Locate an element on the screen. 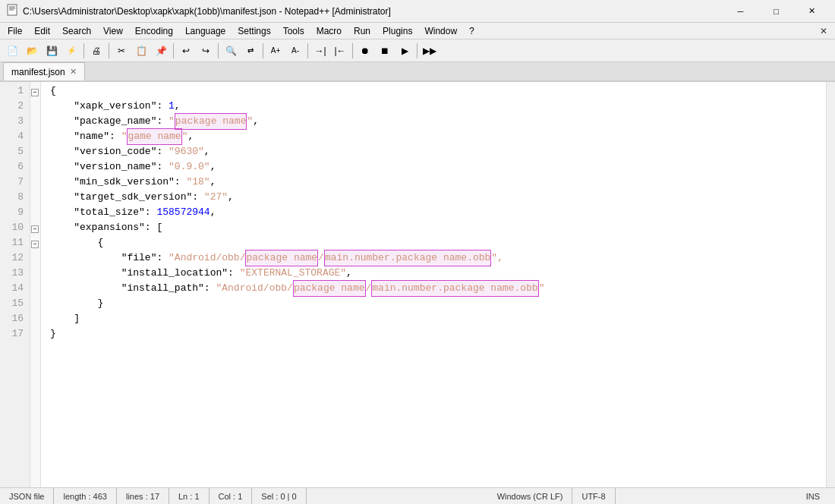 This screenshot has height=504, width=835. menu-view: View is located at coordinates (113, 31).